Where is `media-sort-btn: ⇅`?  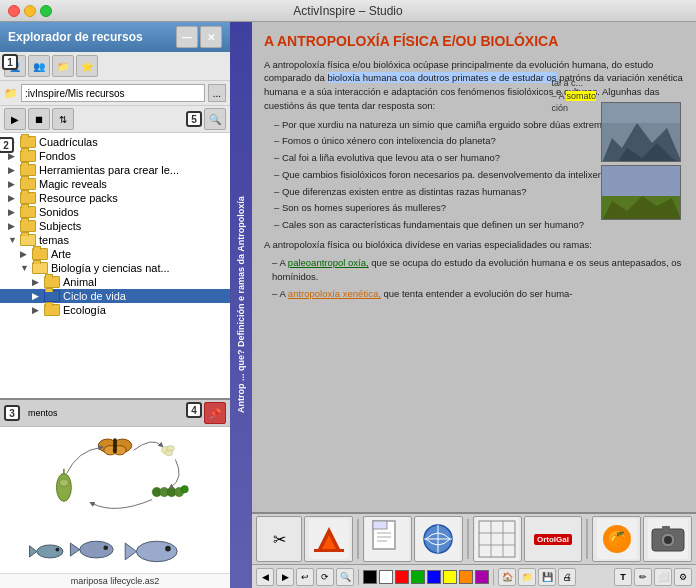 media-sort-btn: ⇅ is located at coordinates (63, 119).